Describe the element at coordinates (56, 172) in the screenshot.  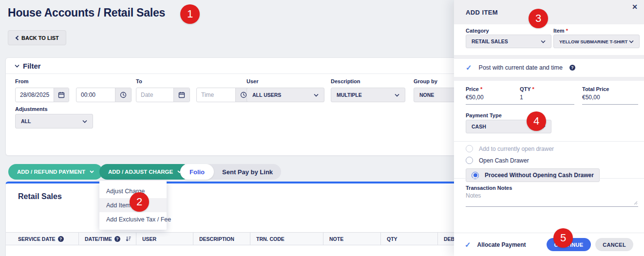
I see `add-refund-payment-button: ADD / REFUND PAYMENT` at that location.